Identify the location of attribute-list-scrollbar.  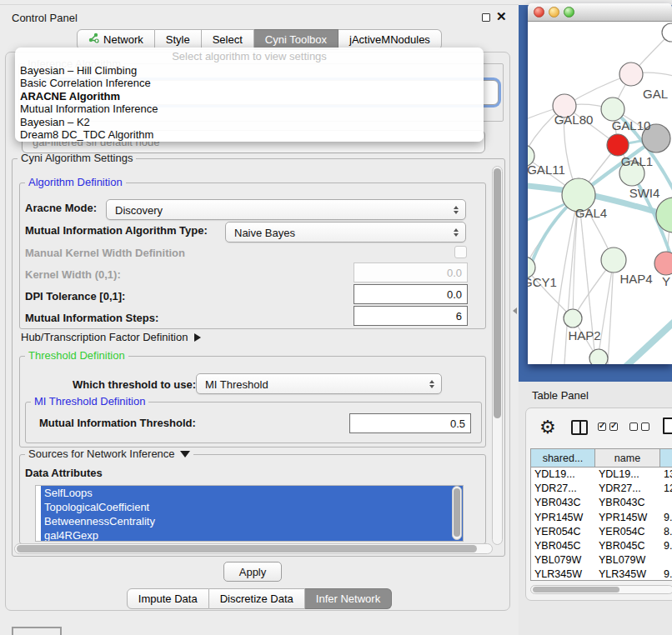
(457, 513).